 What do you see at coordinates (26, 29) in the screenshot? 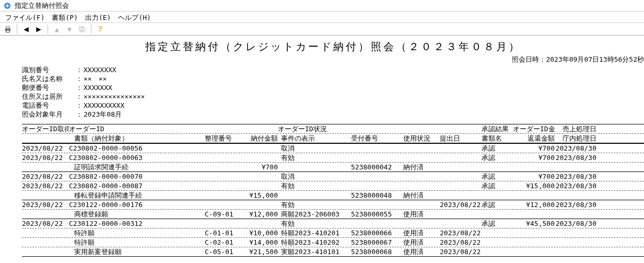
I see `back-arrow-icon: ◀` at bounding box center [26, 29].